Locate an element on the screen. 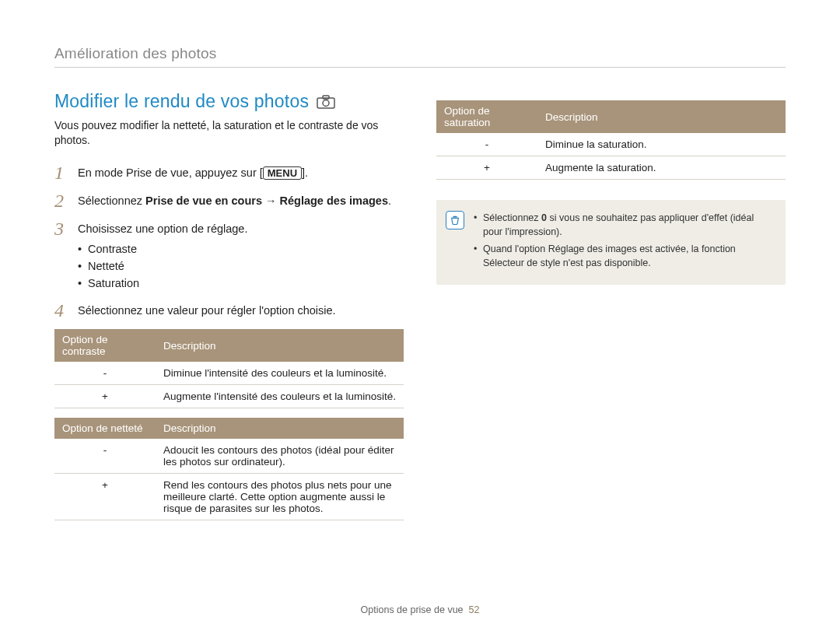 The width and height of the screenshot is (840, 634). table-row: - Diminue la saturation. is located at coordinates (611, 145).